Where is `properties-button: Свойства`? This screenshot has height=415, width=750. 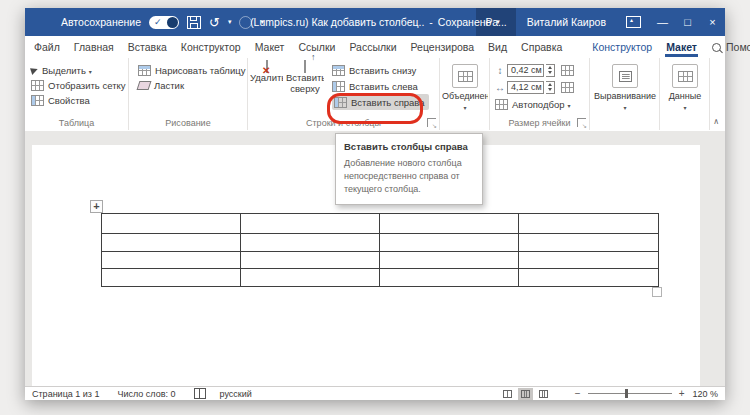
properties-button: Свойства is located at coordinates (60, 100).